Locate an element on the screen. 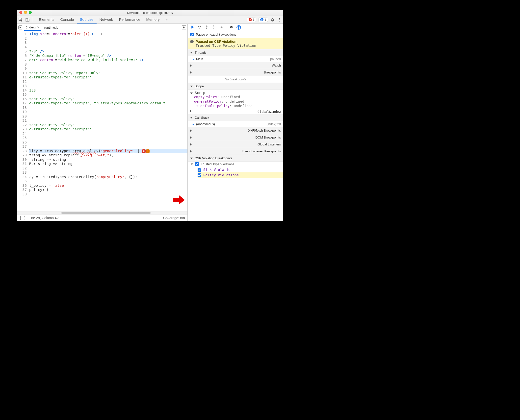 The width and height of the screenshot is (520, 420). tab-performance: Performance is located at coordinates (130, 20).